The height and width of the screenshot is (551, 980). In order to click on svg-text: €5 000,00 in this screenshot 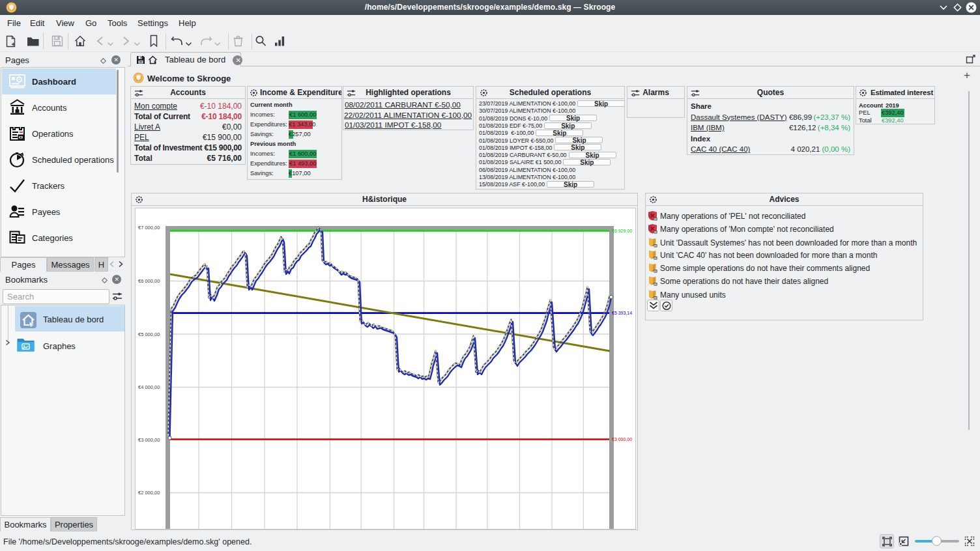, I will do `click(149, 335)`.